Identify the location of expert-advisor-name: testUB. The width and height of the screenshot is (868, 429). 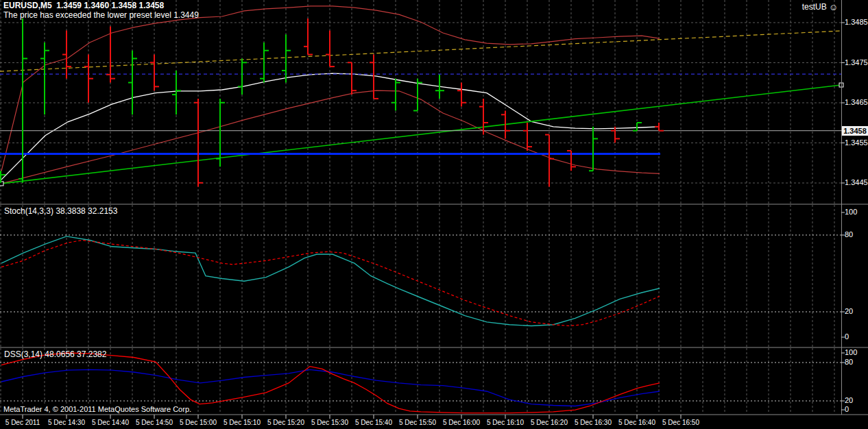
(815, 7).